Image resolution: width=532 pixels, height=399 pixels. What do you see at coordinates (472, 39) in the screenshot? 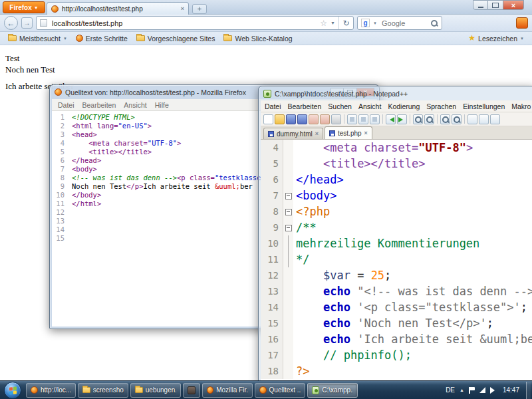
I see `star-icon` at bounding box center [472, 39].